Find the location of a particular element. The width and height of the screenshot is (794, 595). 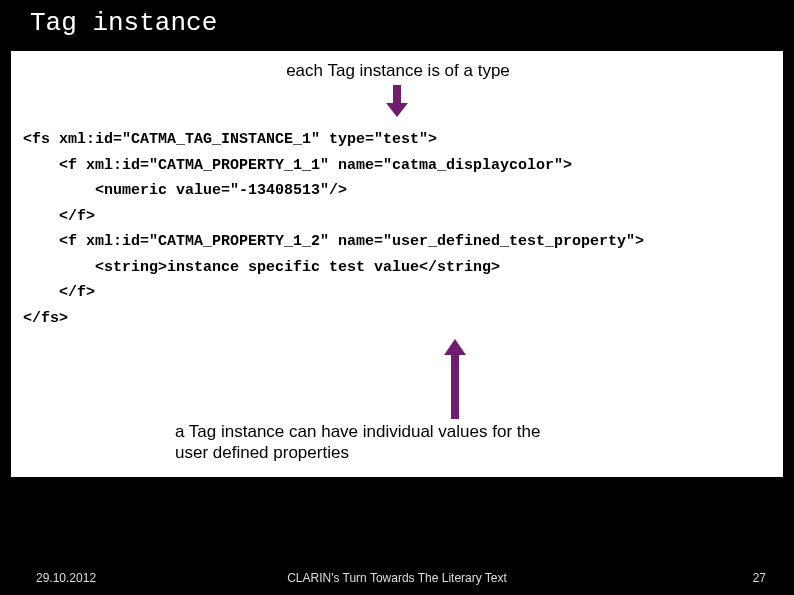

caption-top: each Tag instance is of a type is located at coordinates (398, 71).